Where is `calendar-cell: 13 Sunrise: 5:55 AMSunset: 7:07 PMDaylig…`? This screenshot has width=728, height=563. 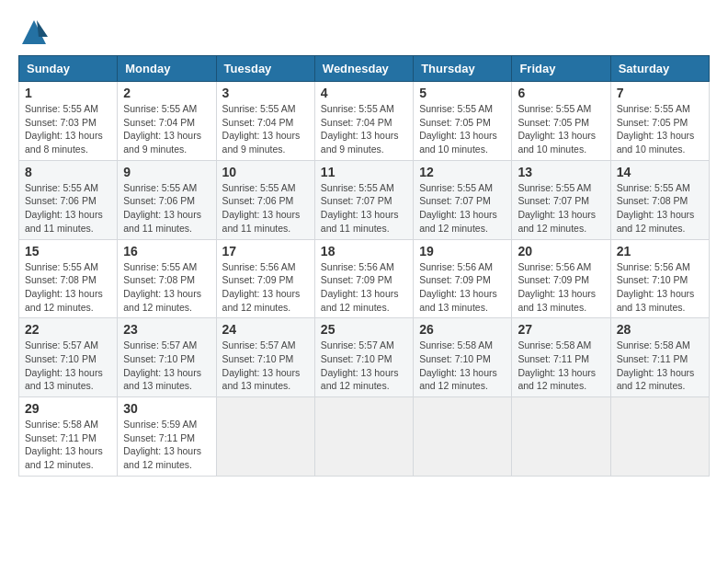
calendar-cell: 13 Sunrise: 5:55 AMSunset: 7:07 PMDaylig… is located at coordinates (561, 200).